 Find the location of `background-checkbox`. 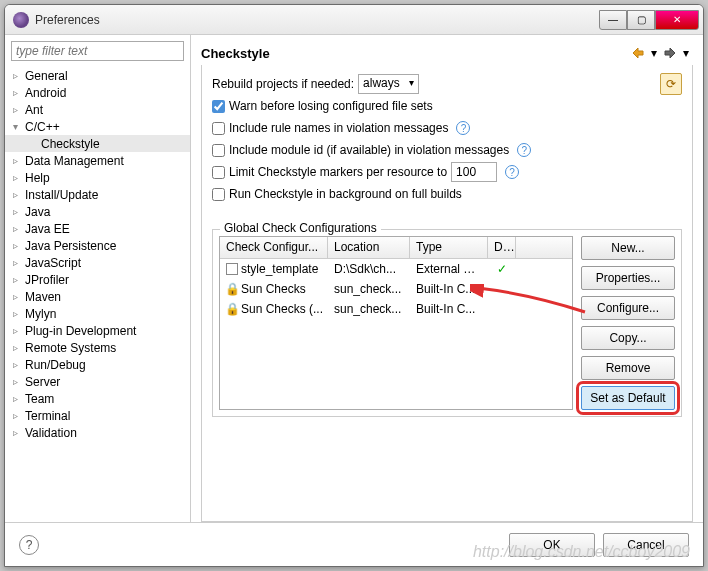

background-checkbox is located at coordinates (218, 194).